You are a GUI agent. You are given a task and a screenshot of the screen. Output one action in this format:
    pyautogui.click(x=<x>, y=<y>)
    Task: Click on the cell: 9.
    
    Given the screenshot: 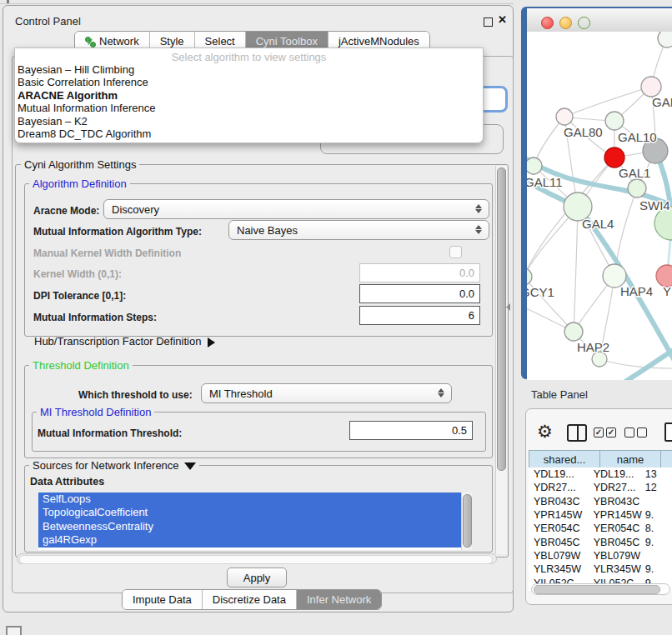 What is the action you would take?
    pyautogui.click(x=657, y=542)
    